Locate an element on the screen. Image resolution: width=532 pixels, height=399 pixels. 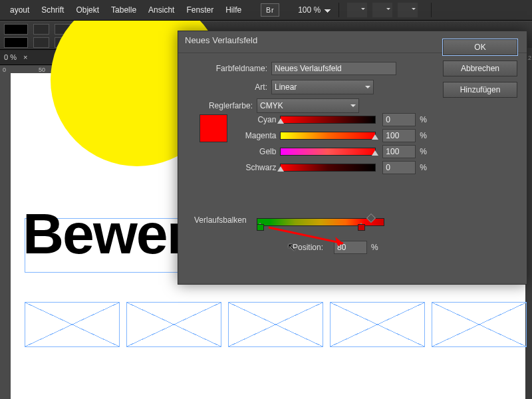
close-icon: × is located at coordinates (25, 57).